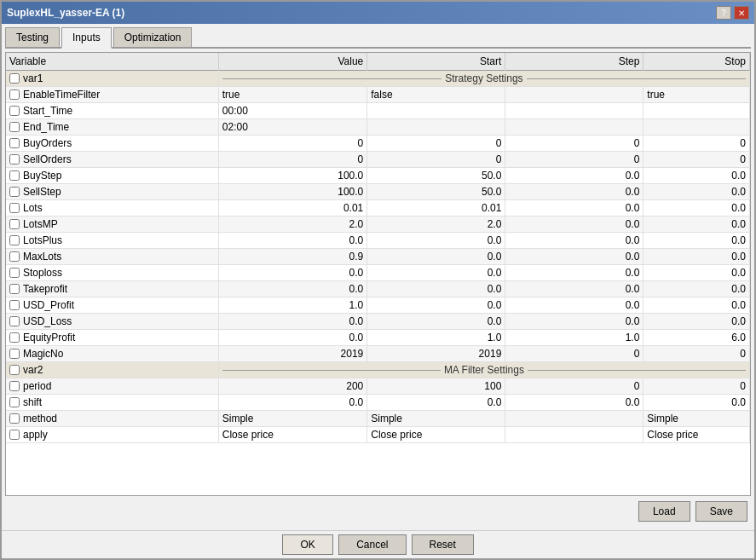 The width and height of the screenshot is (756, 560). I want to click on stop-cell, so click(697, 128).